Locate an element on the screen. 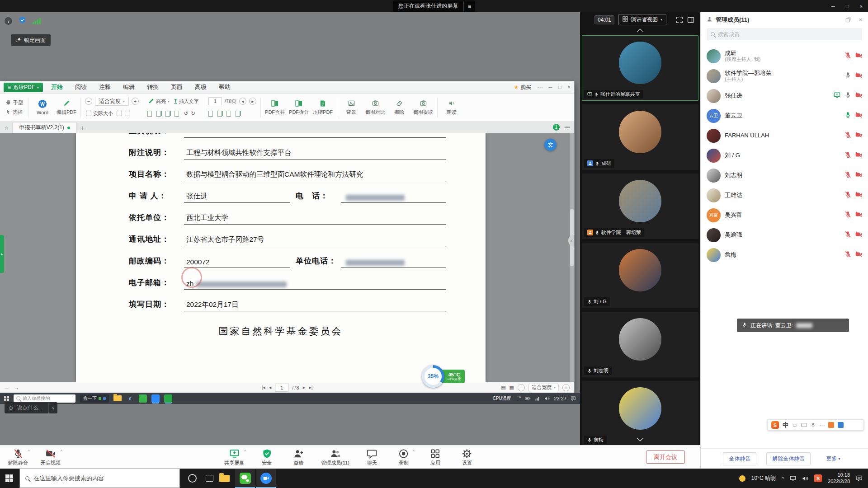 This screenshot has height=488, width=868. more-tools-icon: ⋯ is located at coordinates (822, 425).